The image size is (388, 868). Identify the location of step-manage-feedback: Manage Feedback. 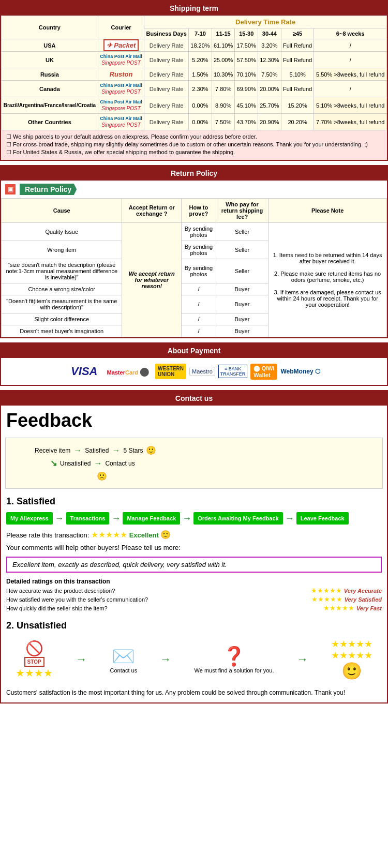
(151, 518).